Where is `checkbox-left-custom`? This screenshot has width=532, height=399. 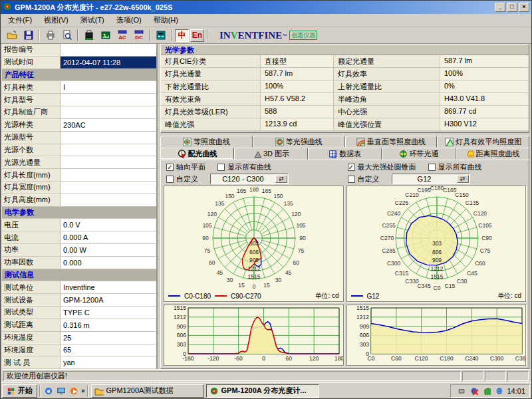 checkbox-left-custom is located at coordinates (170, 180).